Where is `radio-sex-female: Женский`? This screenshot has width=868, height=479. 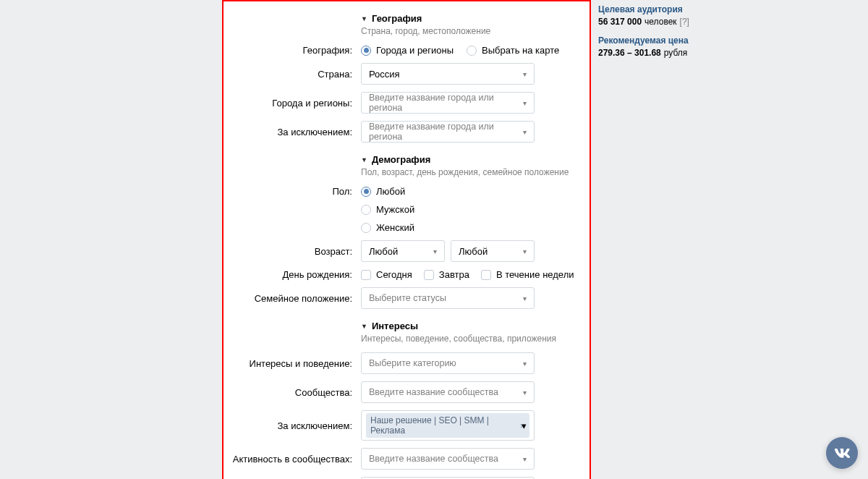
radio-sex-female: Женский is located at coordinates (388, 227).